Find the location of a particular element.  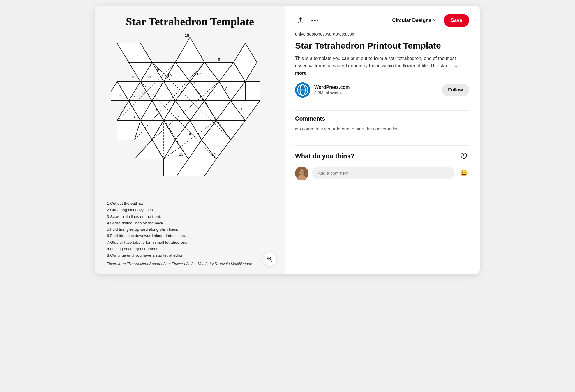

author-avatar is located at coordinates (303, 90).